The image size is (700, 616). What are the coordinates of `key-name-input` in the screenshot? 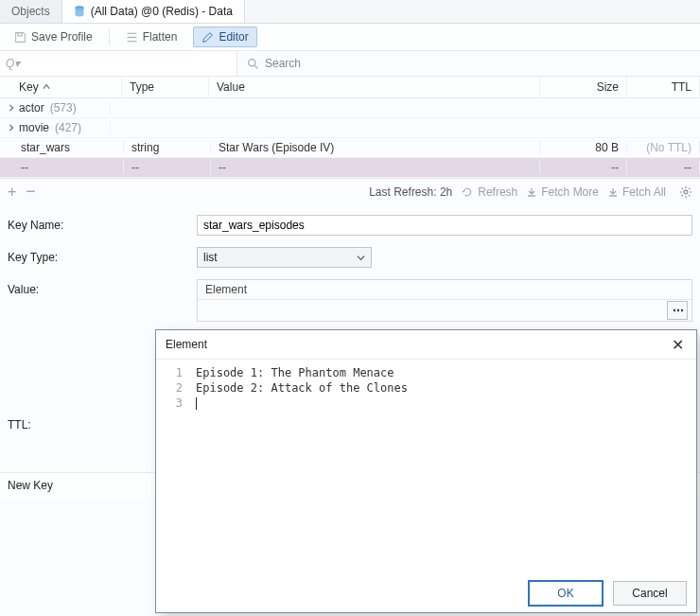 It's located at (445, 225).